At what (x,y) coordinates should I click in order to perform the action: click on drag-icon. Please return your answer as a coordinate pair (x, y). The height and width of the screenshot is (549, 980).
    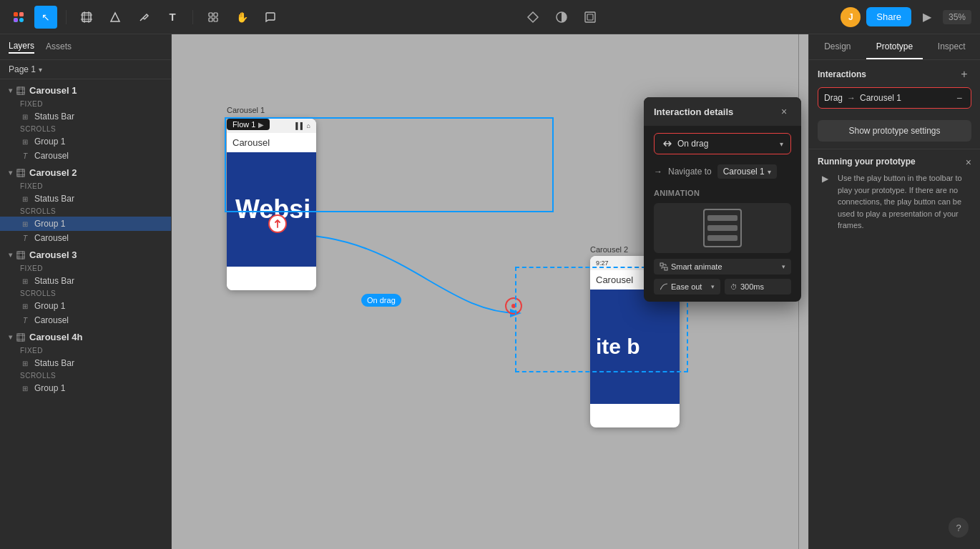
    Looking at the image, I should click on (667, 144).